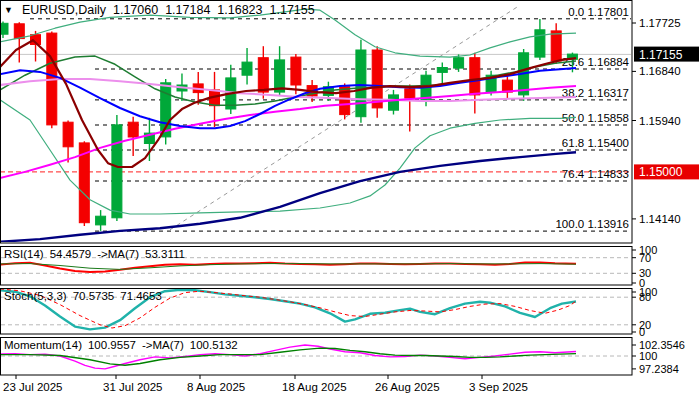 This screenshot has width=700, height=400. I want to click on rsi-ma-value: 53.3111, so click(165, 254).